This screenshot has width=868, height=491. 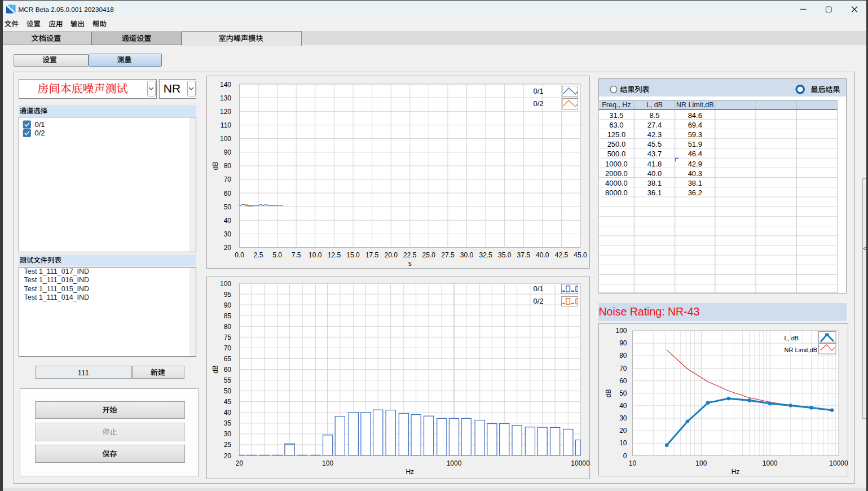 What do you see at coordinates (695, 193) in the screenshot?
I see `svg-text: 36.2` at bounding box center [695, 193].